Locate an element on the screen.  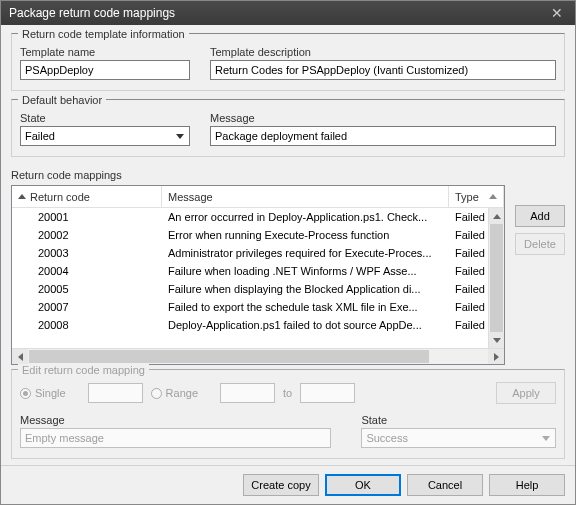
table-row: 20008Deploy-Application.ps1 failed to do… is located at coordinates (258, 325).